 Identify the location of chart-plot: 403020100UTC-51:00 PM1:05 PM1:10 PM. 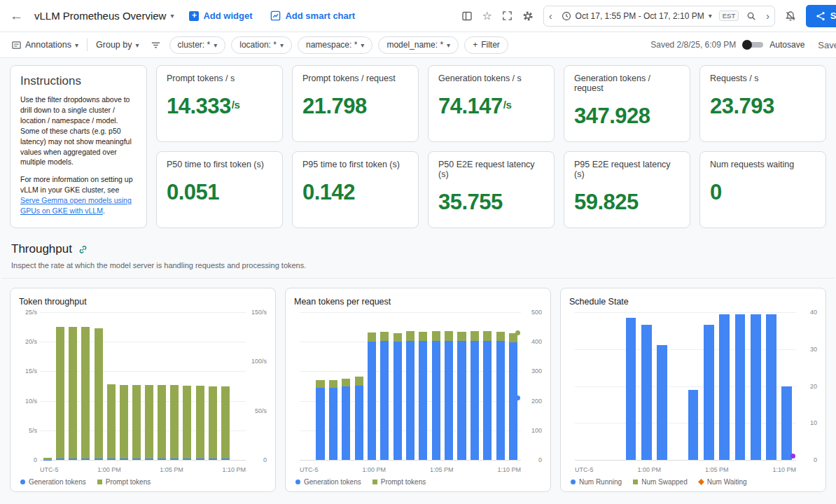
(693, 391).